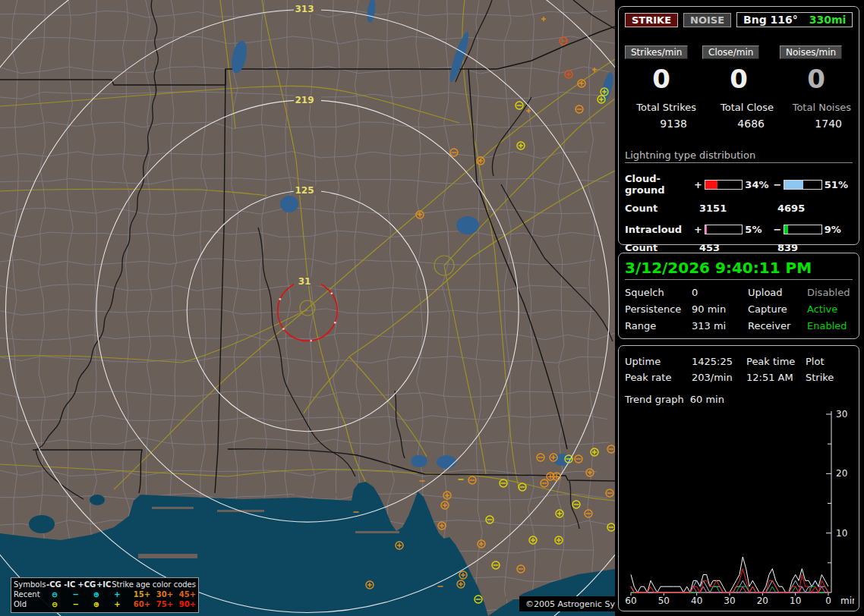  I want to click on status-row: Squelch0UploadDisabled, so click(739, 293).